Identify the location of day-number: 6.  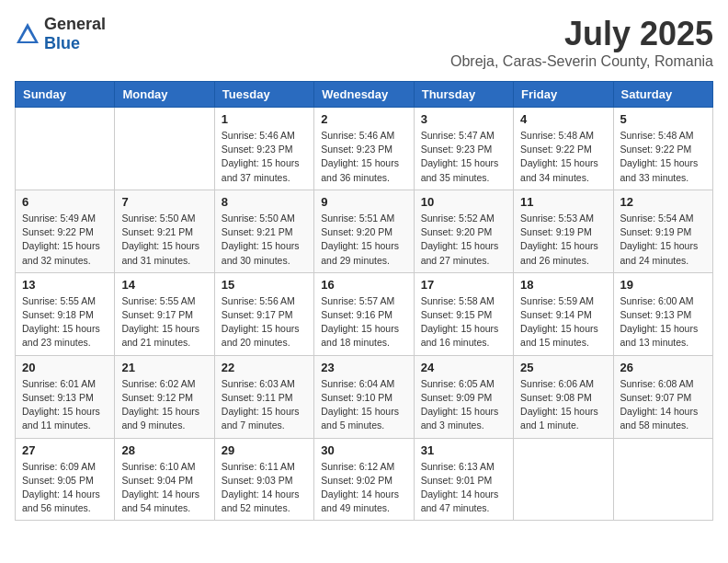
(64, 202).